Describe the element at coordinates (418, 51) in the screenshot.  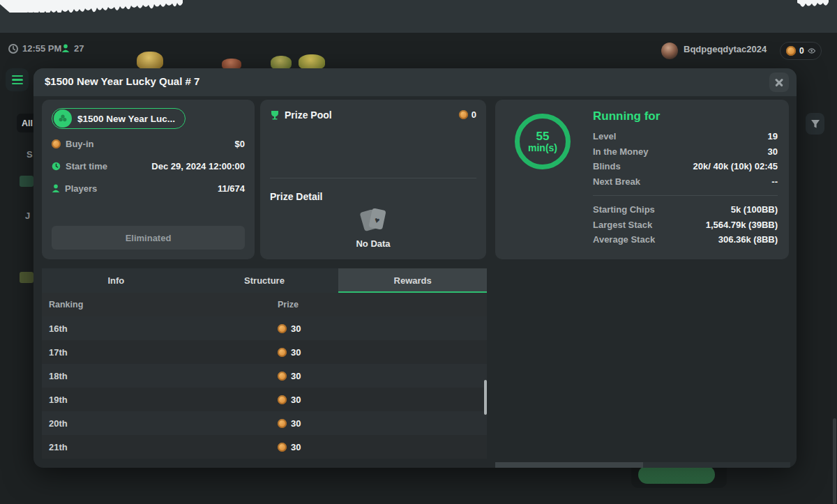
I see `topbar: 12:55 PM 27 Bqdpgeqdytac2024 0` at that location.